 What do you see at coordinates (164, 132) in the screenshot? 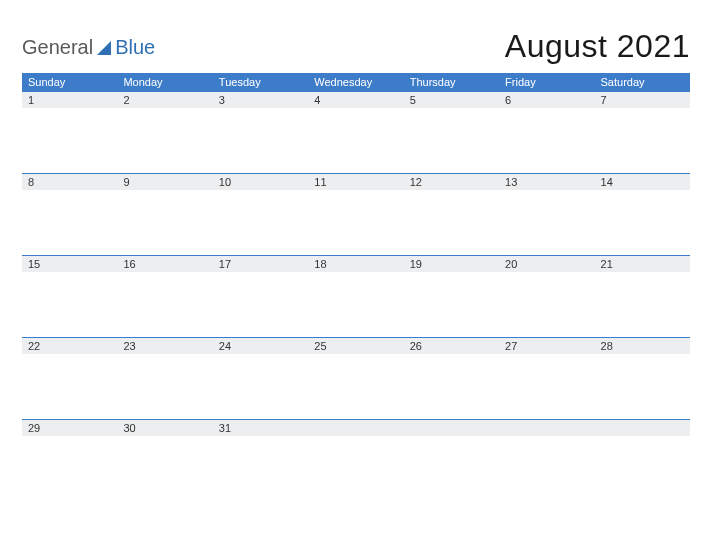
I see `date-cell: 2` at bounding box center [164, 132].